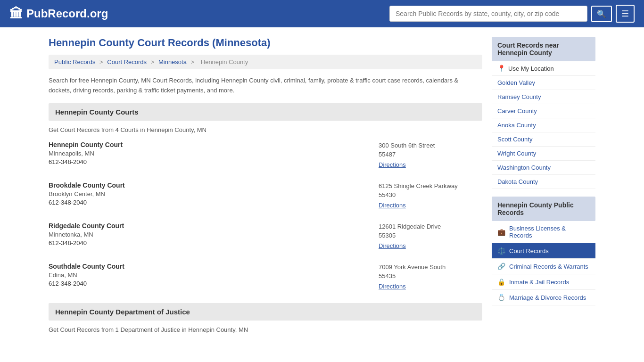  Describe the element at coordinates (430, 195) in the screenshot. I see `court-right-1: 6125 Shingle Creek Parkway55430 Directio…` at that location.